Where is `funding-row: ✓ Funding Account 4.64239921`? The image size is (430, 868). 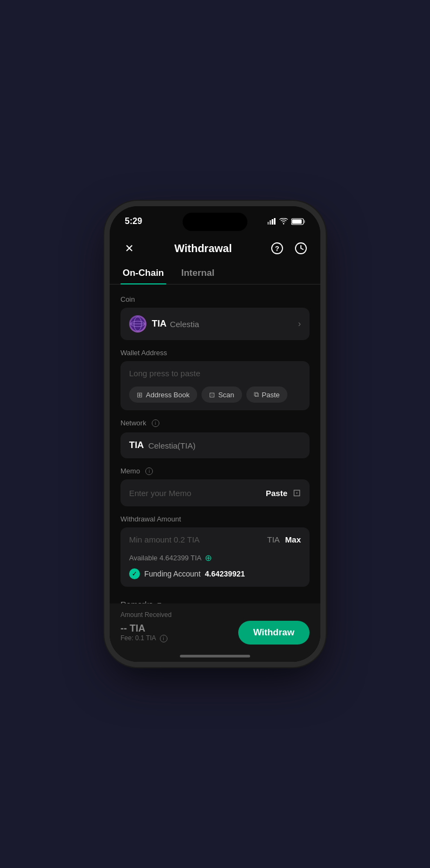
funding-row: ✓ Funding Account 4.64239921 is located at coordinates (215, 574).